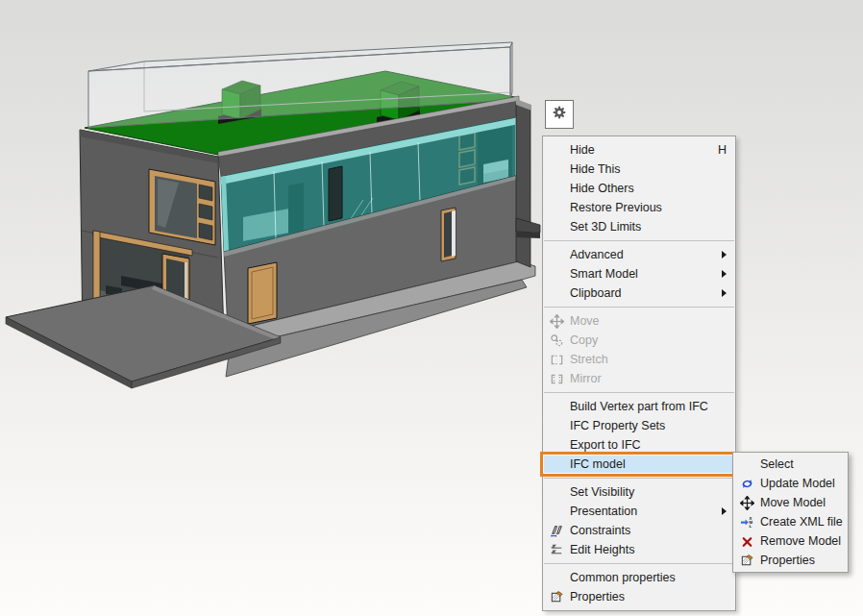 Image resolution: width=863 pixels, height=616 pixels. I want to click on menu-item-edit-heights: Edit Heights, so click(639, 550).